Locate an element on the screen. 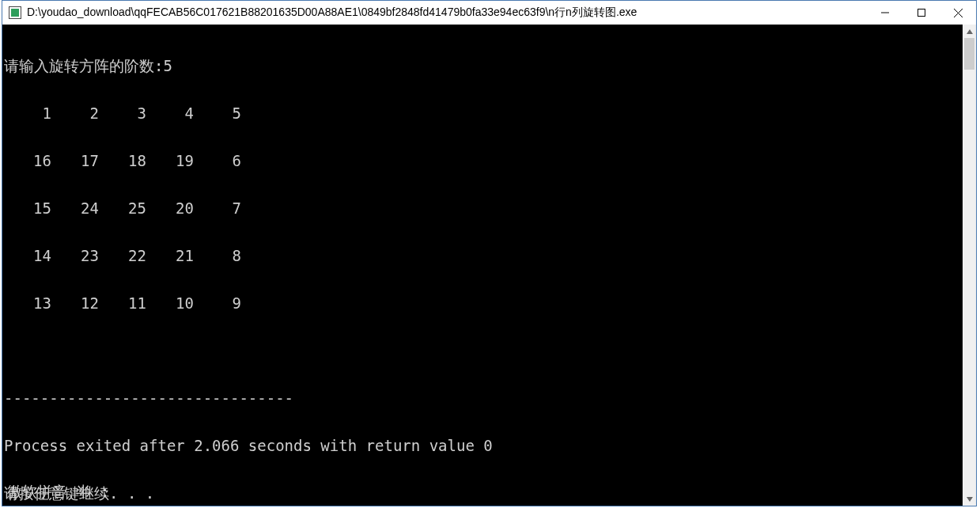 The height and width of the screenshot is (512, 980). chevron-up-icon is located at coordinates (970, 32).